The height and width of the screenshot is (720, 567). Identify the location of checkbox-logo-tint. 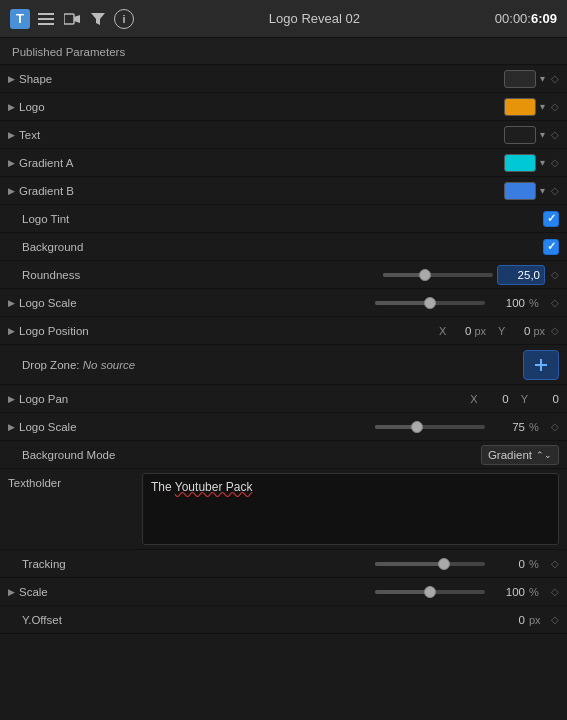
(551, 219).